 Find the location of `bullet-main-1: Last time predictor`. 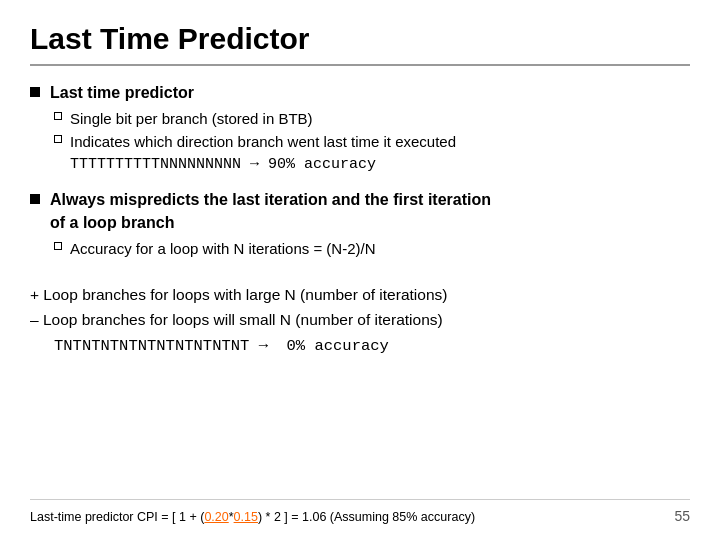

bullet-main-1: Last time predictor is located at coordinates (370, 93).